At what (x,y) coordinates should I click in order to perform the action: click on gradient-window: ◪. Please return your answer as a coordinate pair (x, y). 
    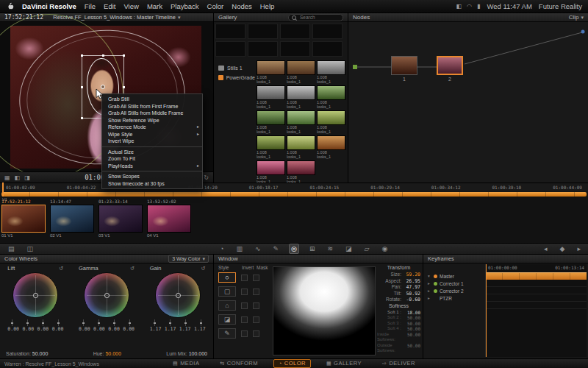
    Looking at the image, I should click on (227, 319).